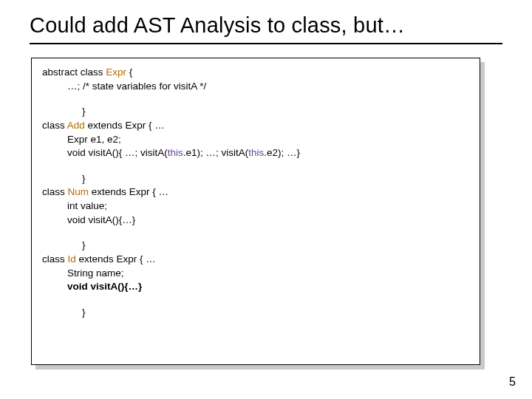  What do you see at coordinates (513, 382) in the screenshot?
I see `page-number: 5` at bounding box center [513, 382].